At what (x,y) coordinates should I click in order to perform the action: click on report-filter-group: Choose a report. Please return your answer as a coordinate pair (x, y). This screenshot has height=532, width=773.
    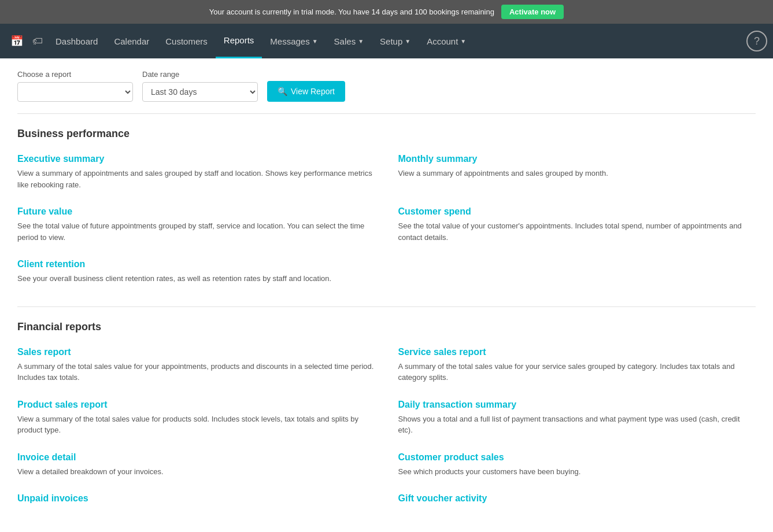
    Looking at the image, I should click on (75, 86).